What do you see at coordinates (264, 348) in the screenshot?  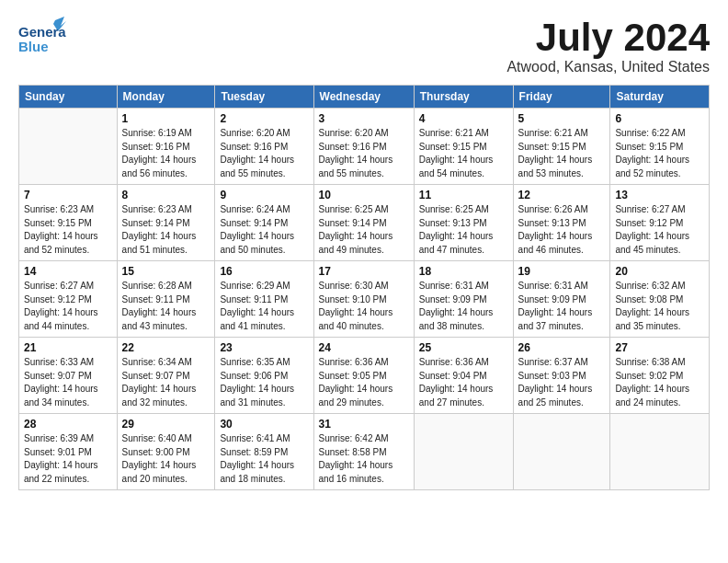 I see `day-number: 23` at bounding box center [264, 348].